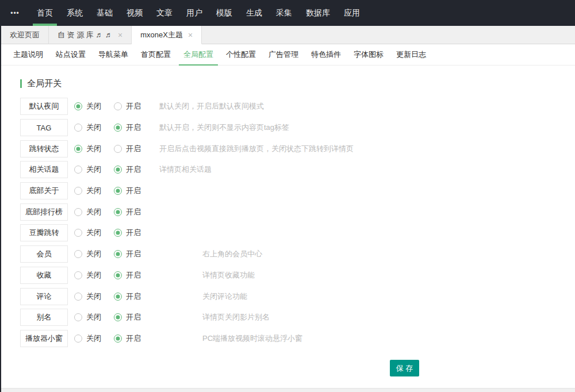 This screenshot has width=575, height=392. What do you see at coordinates (162, 35) in the screenshot?
I see `tab-label: mxoneX主题` at bounding box center [162, 35].